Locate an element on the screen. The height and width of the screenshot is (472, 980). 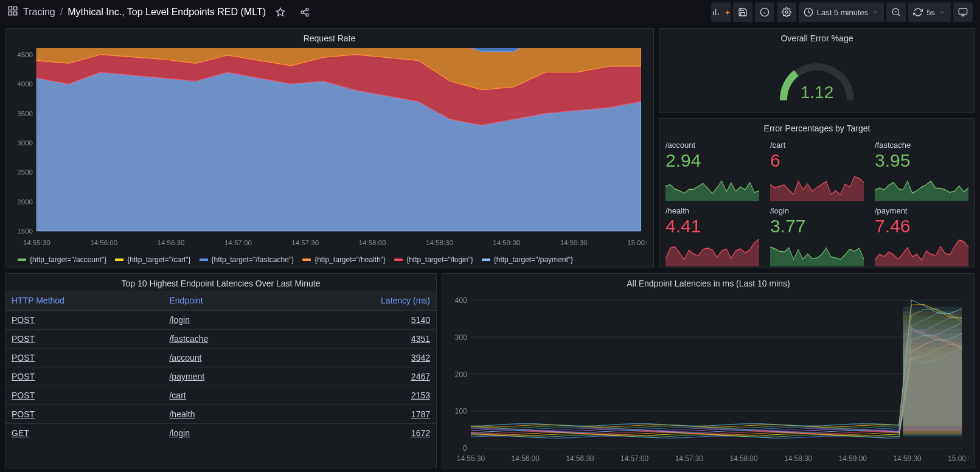
panel-title: Error Percentages by Target is located at coordinates (817, 127).